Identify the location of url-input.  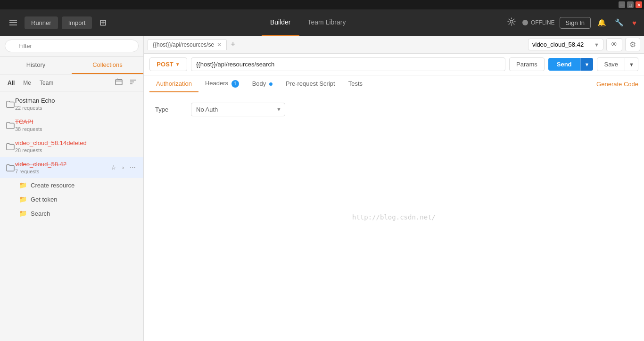
(348, 64).